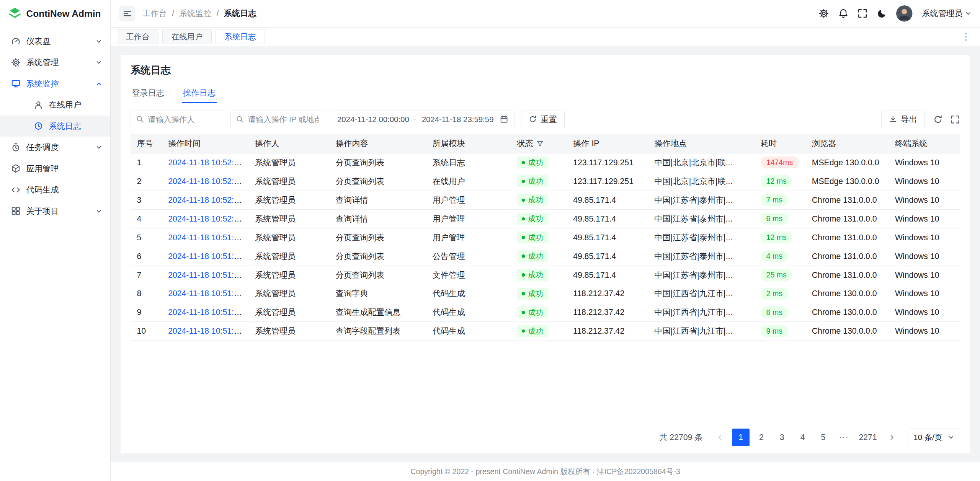  Describe the element at coordinates (205, 219) in the screenshot. I see `cell-time: 2024-11-18 10:52:05` at that location.